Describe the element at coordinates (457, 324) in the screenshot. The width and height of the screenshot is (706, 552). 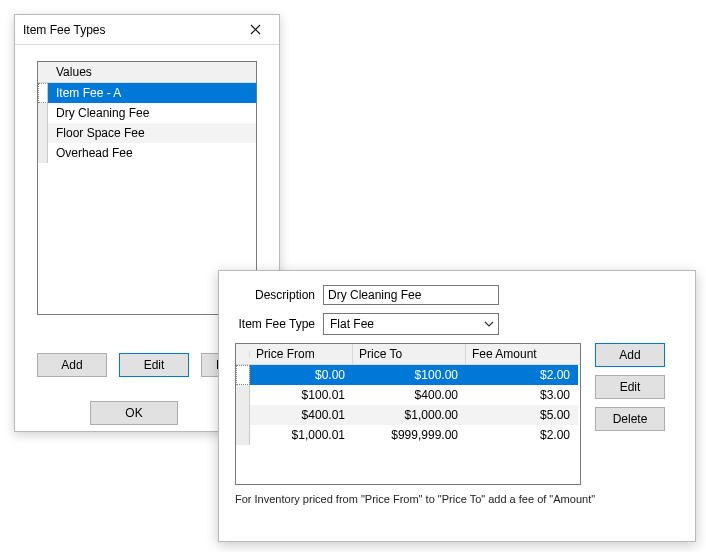
I see `type-row: Item Fee Type Flat Fee` at that location.